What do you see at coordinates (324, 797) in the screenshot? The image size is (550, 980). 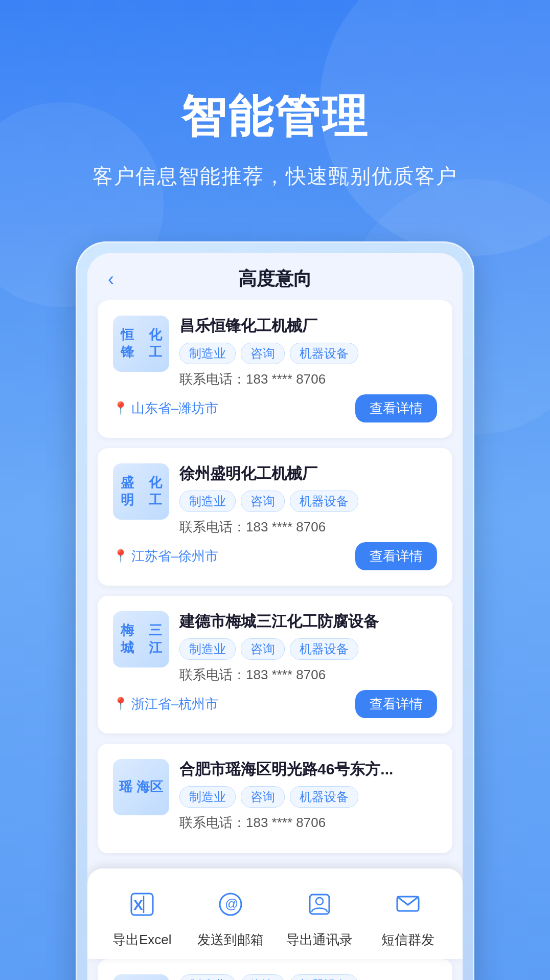 I see `tag-equipment-4: 机器设备` at bounding box center [324, 797].